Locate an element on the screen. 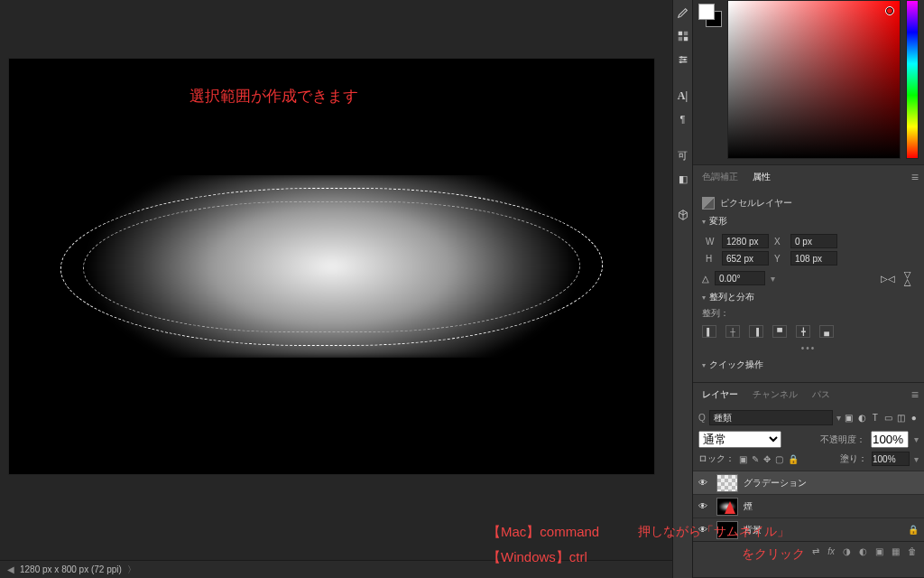 The height and width of the screenshot is (578, 924). fill-label: 塗り： is located at coordinates (854, 459).